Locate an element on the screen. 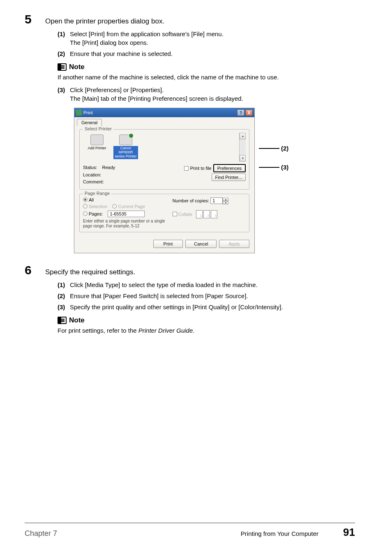 The image size is (392, 556). step-6: 6 Specify the required settings. is located at coordinates (190, 270).